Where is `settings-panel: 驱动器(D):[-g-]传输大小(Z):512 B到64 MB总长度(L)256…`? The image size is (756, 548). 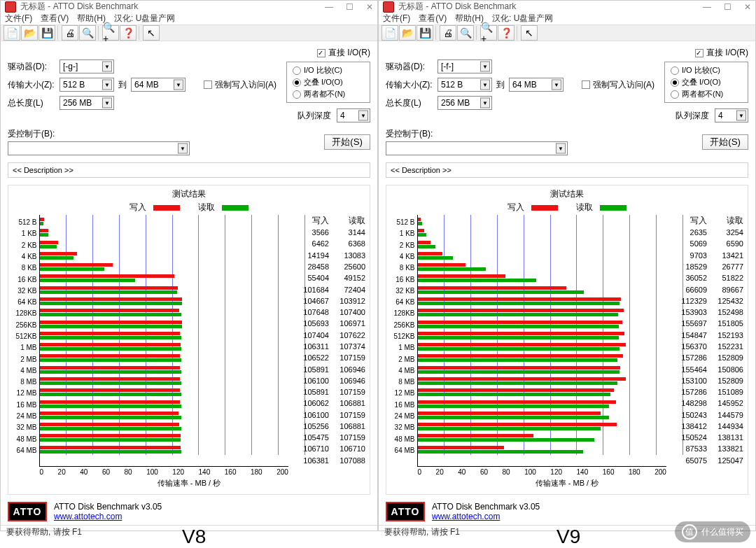
settings-panel: 驱动器(D):[-g-]传输大小(Z):512 B到64 MB总长度(L)256… is located at coordinates (189, 99).